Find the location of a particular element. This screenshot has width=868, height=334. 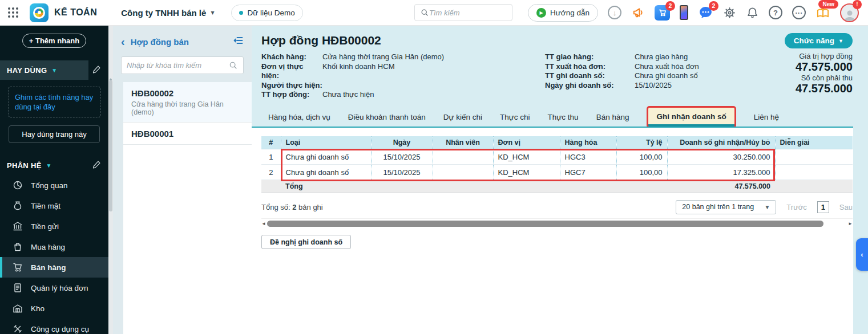

modules-header: PHÂN HỆ ▼ is located at coordinates (54, 165).